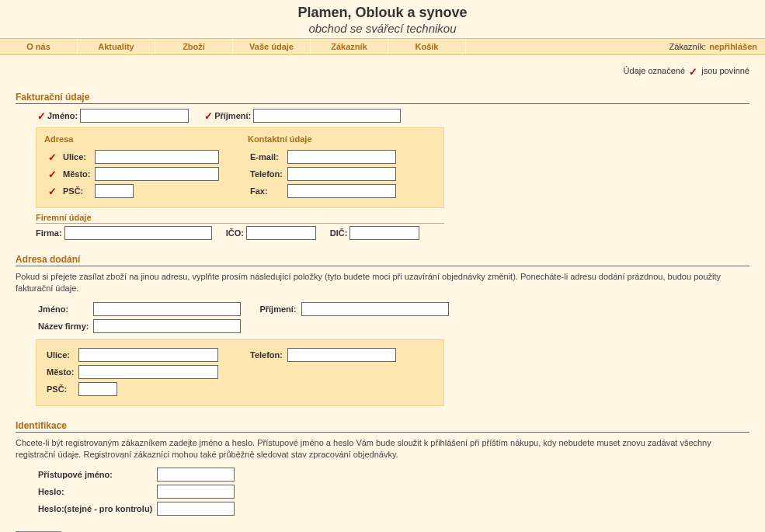 This screenshot has width=765, height=532. I want to click on shipping-addr-box: Ulice: Město: PSČ:, so click(240, 373).